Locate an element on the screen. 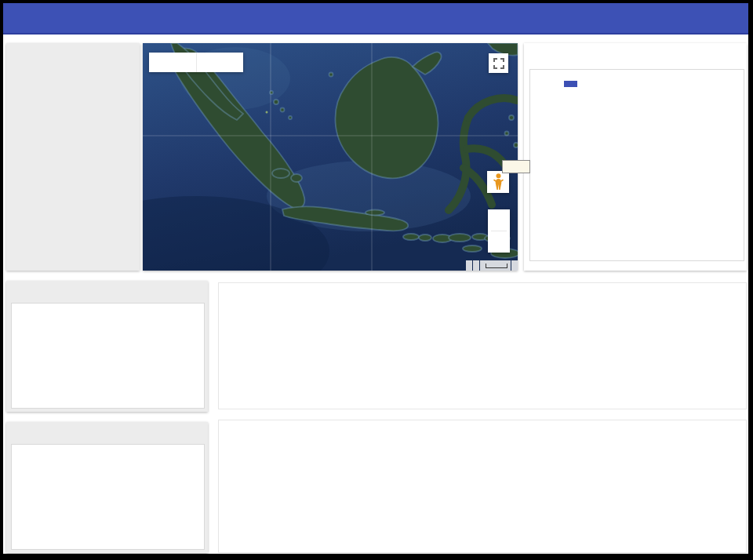 This screenshot has height=560, width=753. gauge-chart is located at coordinates (69, 211).